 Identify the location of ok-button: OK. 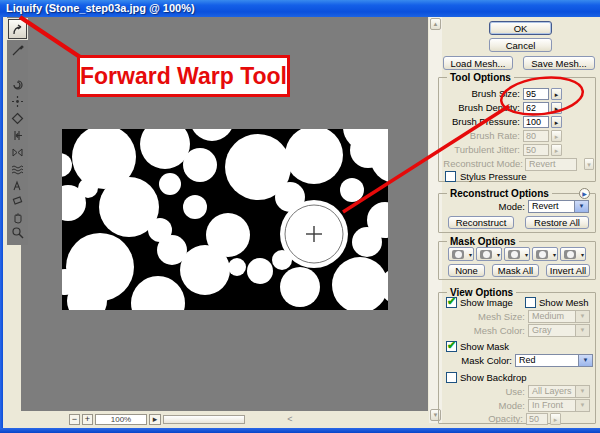
(520, 28).